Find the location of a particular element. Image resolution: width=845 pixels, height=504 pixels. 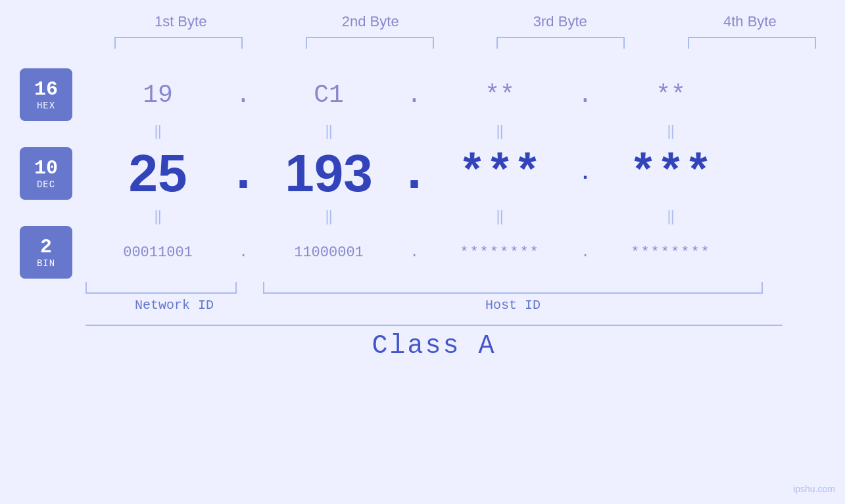

dec-badge-num: 10 is located at coordinates (46, 168).